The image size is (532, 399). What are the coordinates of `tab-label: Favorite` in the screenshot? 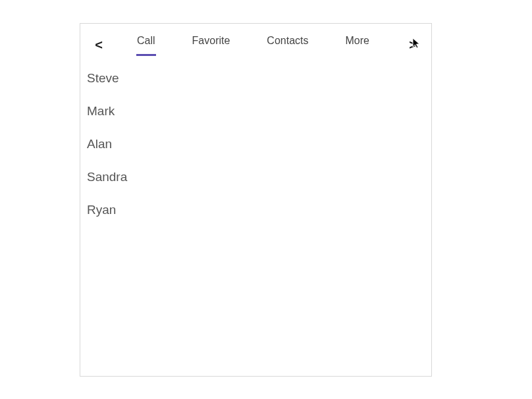 It's located at (211, 41).